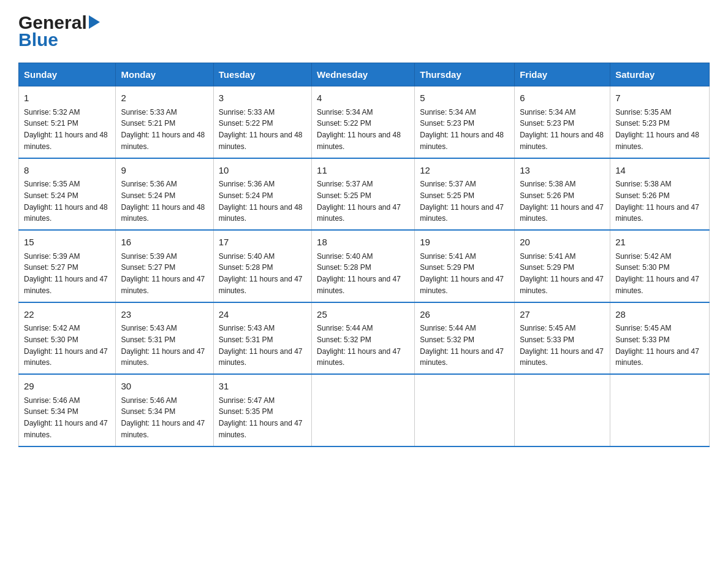 This screenshot has height=563, width=728. I want to click on calendar-cell: 16Sunrise: 5:39 AMSunset: 5:27 PMDayligh…, so click(164, 266).